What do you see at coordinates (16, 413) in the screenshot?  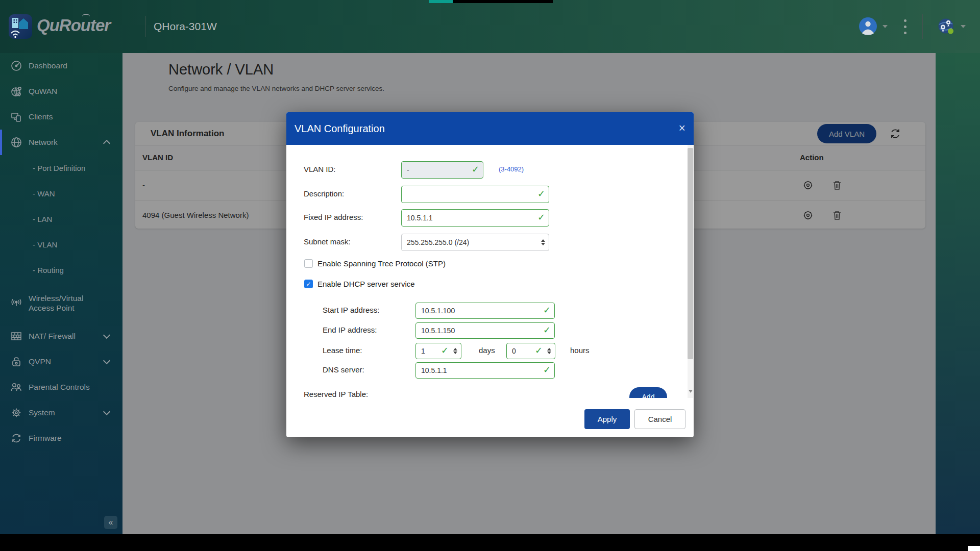 I see `gear-icon` at bounding box center [16, 413].